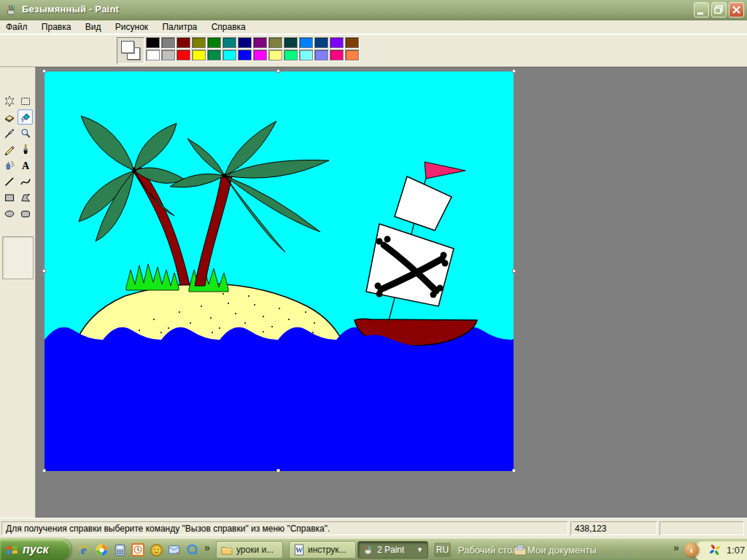 The width and height of the screenshot is (747, 560). What do you see at coordinates (249, 550) in the screenshot?
I see `taskbar-button-folder: уроки и...` at bounding box center [249, 550].